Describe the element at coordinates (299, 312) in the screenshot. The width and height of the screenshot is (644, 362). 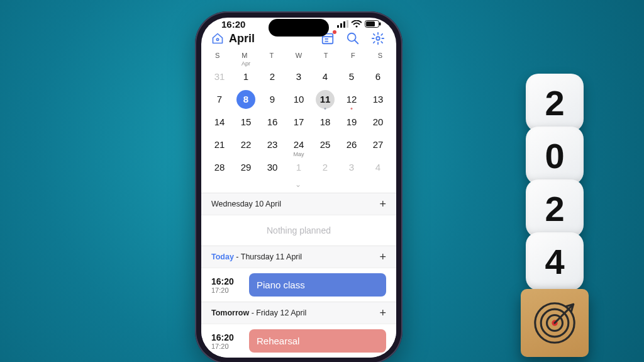
I see `agenda-section-header: Tomorrow - Friday 12 April +` at that location.